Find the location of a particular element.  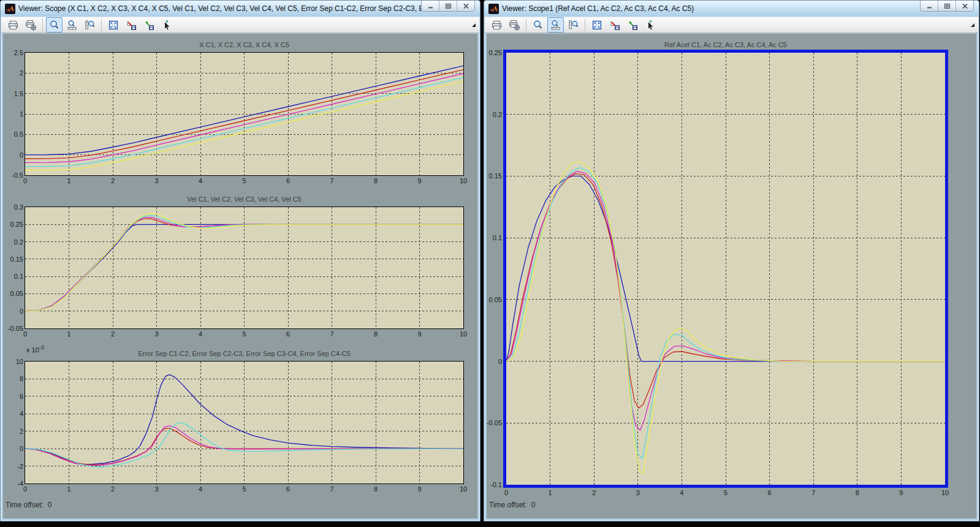

y-tick-label: 0.15 is located at coordinates (13, 259).